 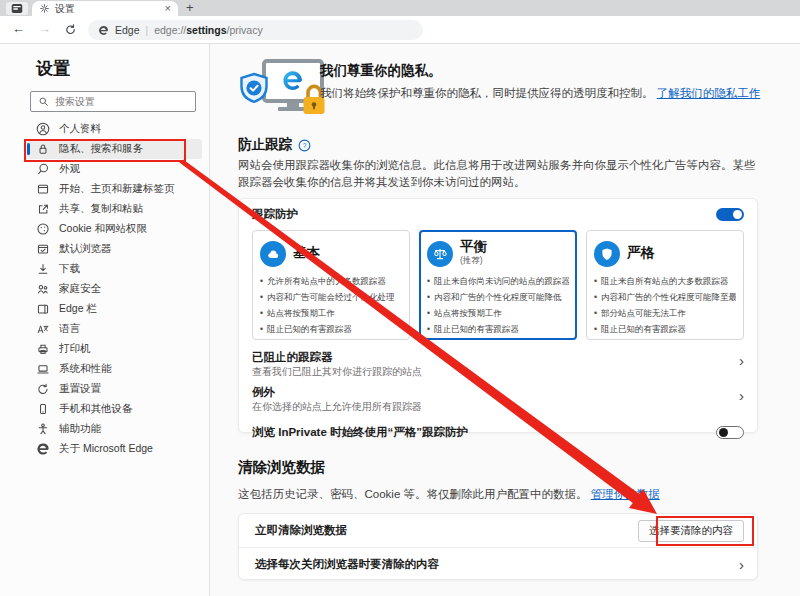 I want to click on sidebar-item-accessibility: 辅助功能, so click(x=113, y=429).